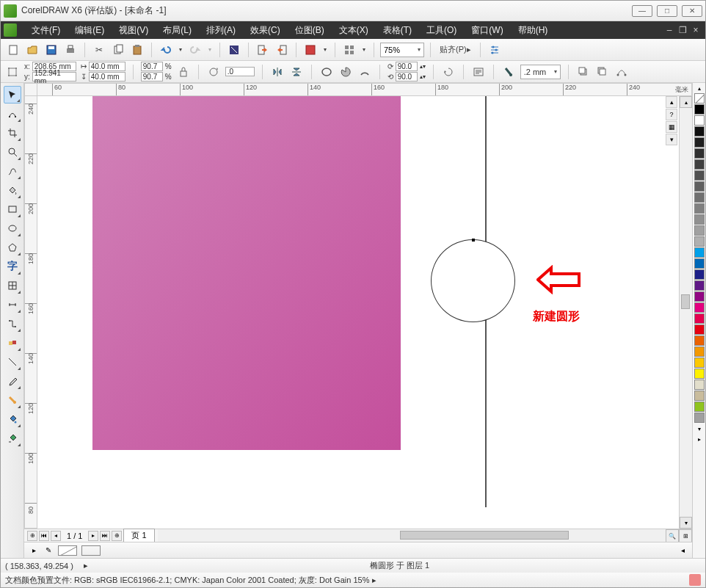  I want to click on paste-icon, so click(137, 50).